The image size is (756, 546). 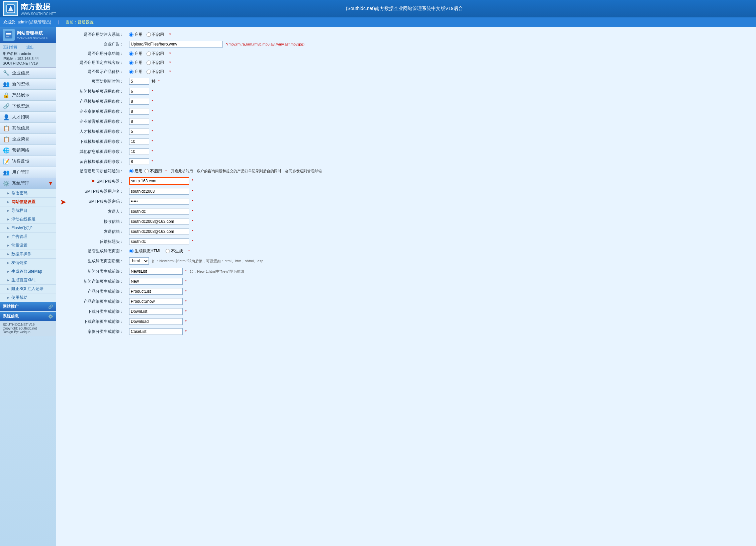 What do you see at coordinates (28, 95) in the screenshot?
I see `sidebar-item-products: 🔒产品展示` at bounding box center [28, 95].